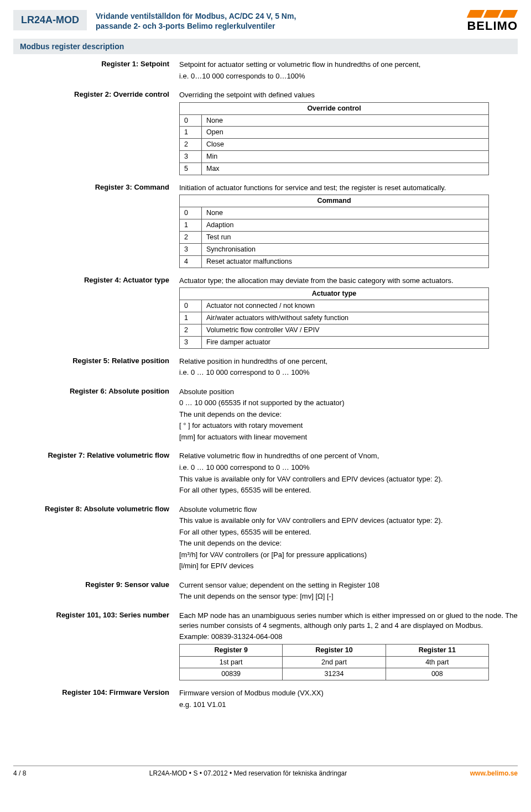  Describe the element at coordinates (494, 773) in the screenshot. I see `footer-url: www.belimo.se` at that location.